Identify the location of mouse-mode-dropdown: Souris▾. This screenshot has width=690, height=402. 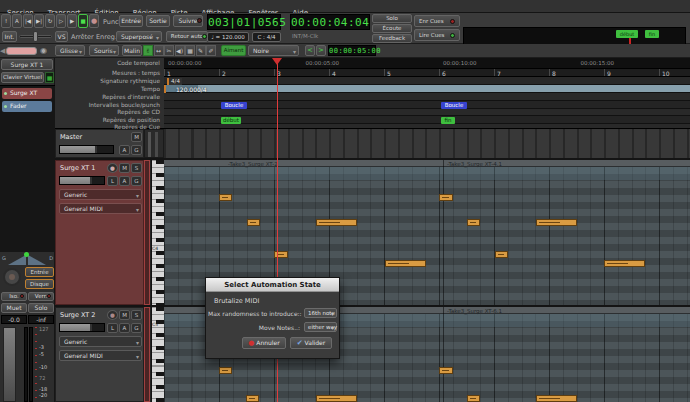
(104, 50).